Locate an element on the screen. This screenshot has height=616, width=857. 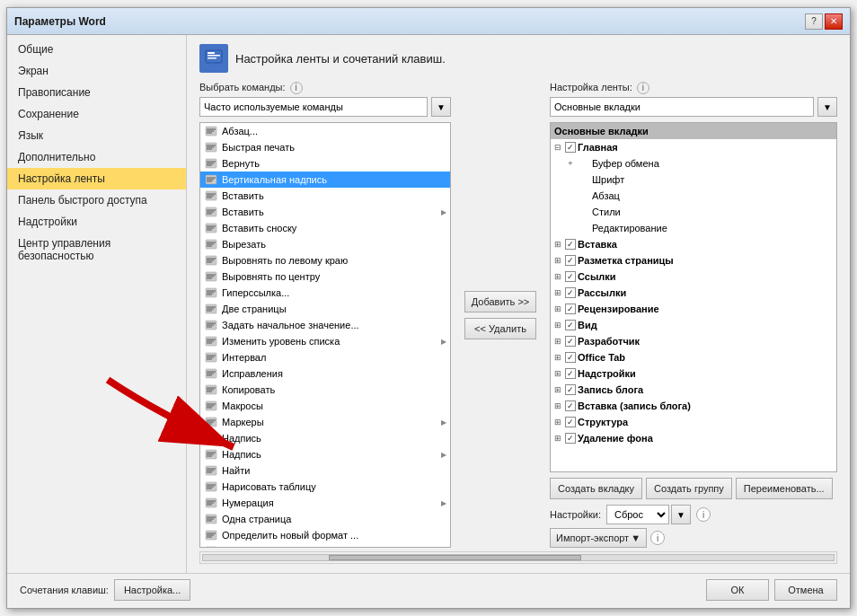
create-tab-button: Создать вкладку is located at coordinates (596, 488).